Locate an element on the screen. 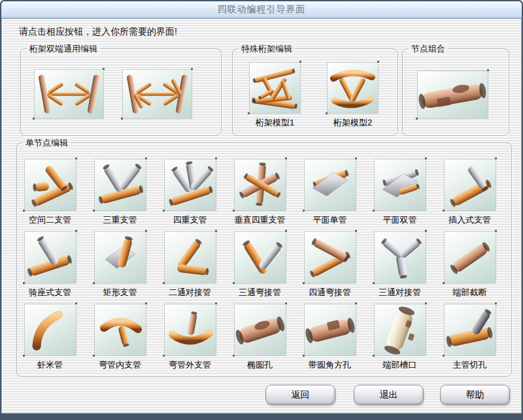  thumb-bend-inner-branch is located at coordinates (120, 330).